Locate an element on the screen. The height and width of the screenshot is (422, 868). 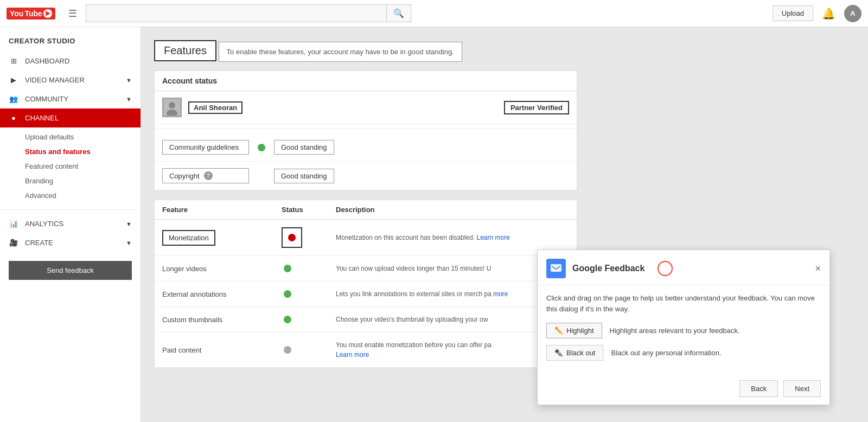
sidebar-item-dashboard: ⊞ DASHBOARD is located at coordinates (71, 61).